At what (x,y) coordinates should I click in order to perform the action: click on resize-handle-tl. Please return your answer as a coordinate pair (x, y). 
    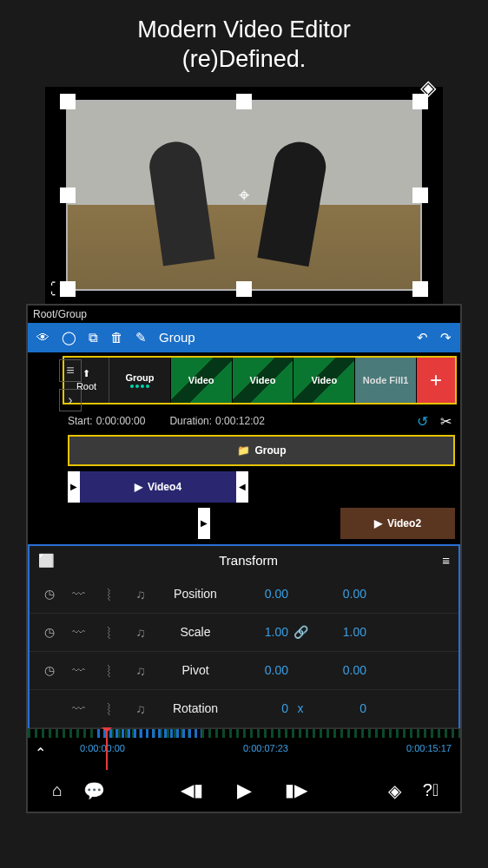
    Looking at the image, I should click on (68, 102).